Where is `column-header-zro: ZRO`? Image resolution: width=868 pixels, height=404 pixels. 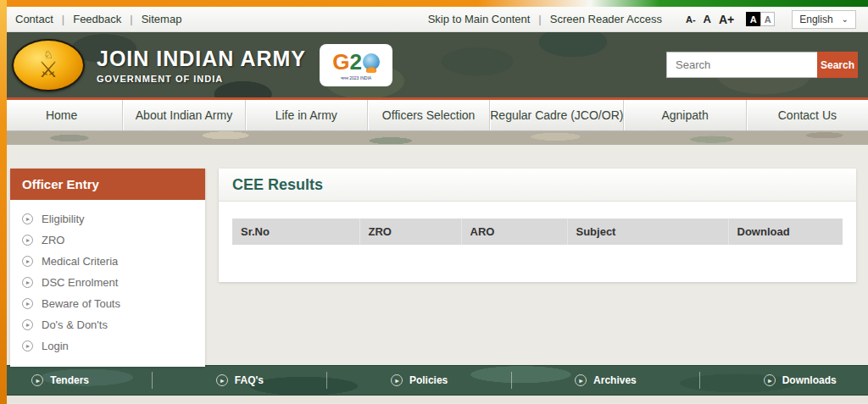 column-header-zro: ZRO is located at coordinates (410, 232).